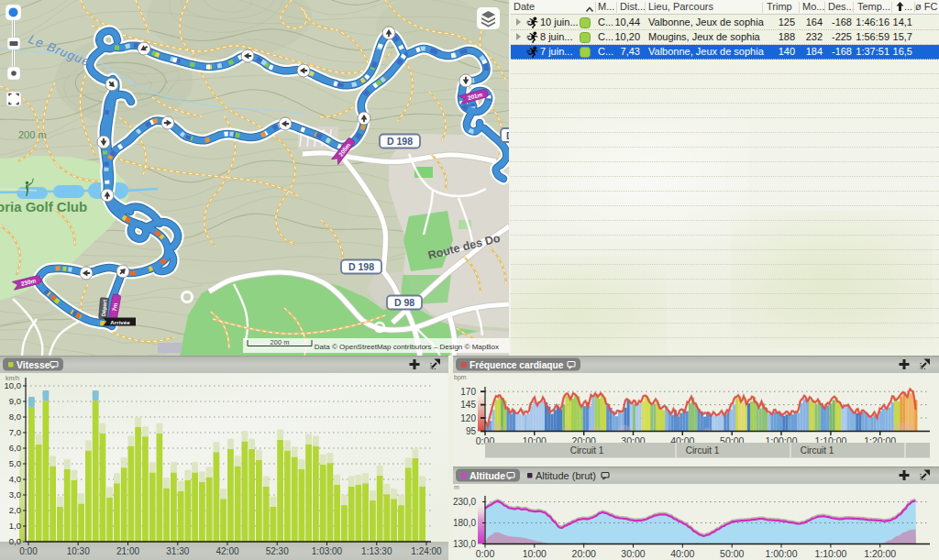 Image resolution: width=939 pixels, height=560 pixels. Describe the element at coordinates (468, 392) in the screenshot. I see `svg-text: 170` at that location.